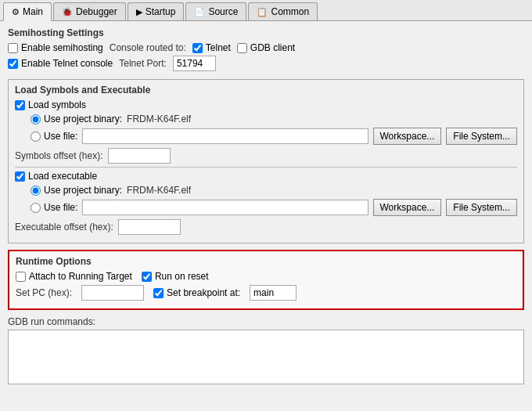 The height and width of the screenshot is (411, 532). I want to click on exec-offset-label: Executable offset (hex):, so click(64, 227).